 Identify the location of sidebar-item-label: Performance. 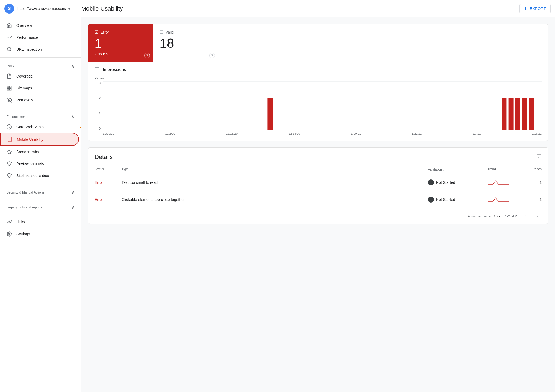
(27, 37).